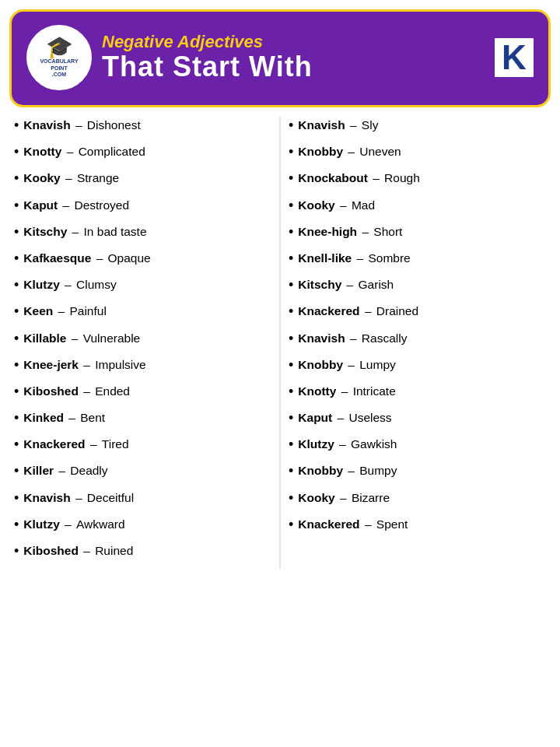 The height and width of the screenshot is (747, 560). I want to click on item-definition: Destroyed, so click(101, 205).